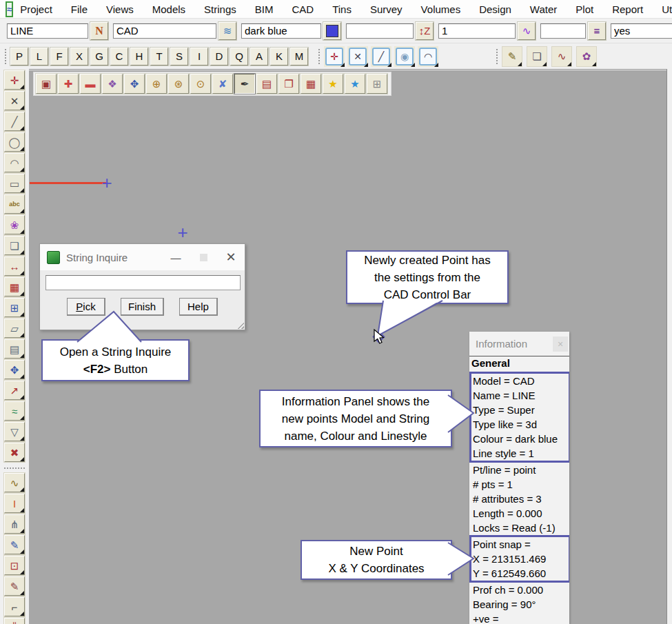 Image resolution: width=672 pixels, height=624 pixels. I want to click on snap-toggle-c: C, so click(119, 57).